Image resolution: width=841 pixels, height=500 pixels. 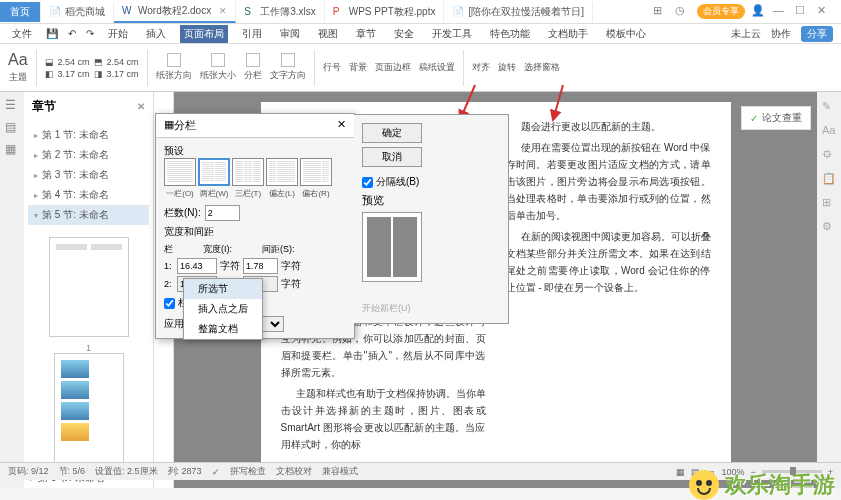 What do you see at coordinates (169, 126) in the screenshot?
I see `dialog-title-icon: ▦` at bounding box center [169, 126].